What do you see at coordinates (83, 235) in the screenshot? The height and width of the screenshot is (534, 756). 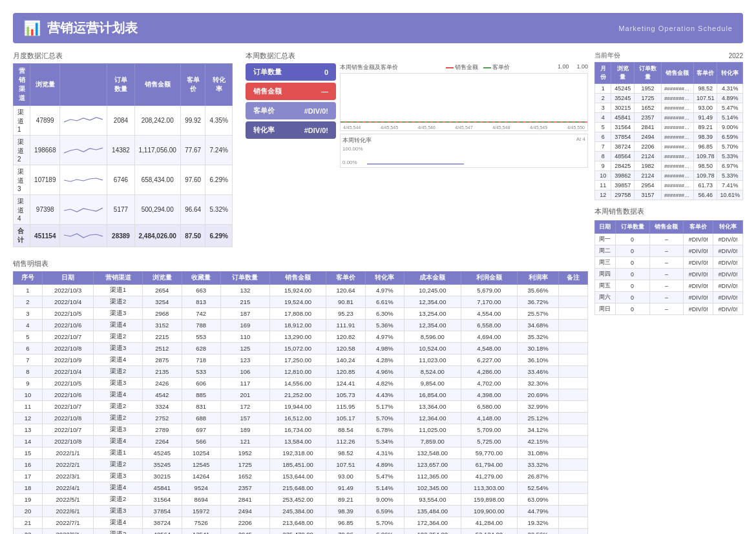 I see `sparkline-svg` at bounding box center [83, 235].